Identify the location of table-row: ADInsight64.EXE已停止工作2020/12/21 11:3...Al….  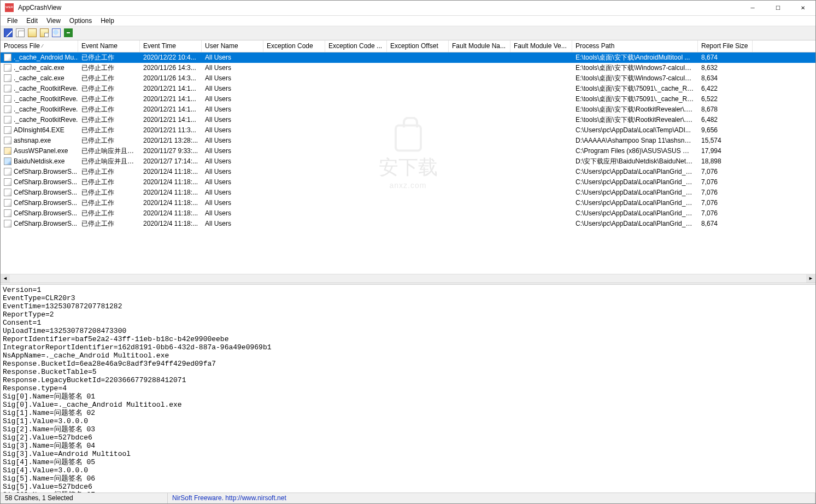
(408, 130).